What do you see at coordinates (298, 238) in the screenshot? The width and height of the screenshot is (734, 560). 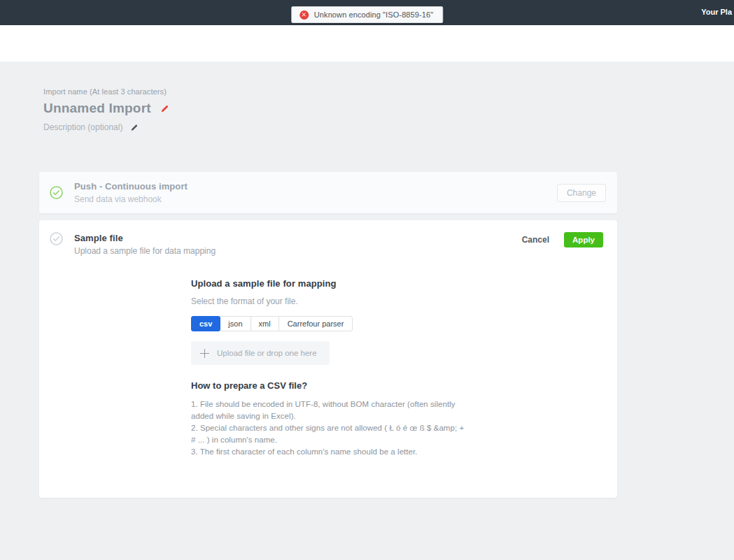 I see `step-title: Sample file` at bounding box center [298, 238].